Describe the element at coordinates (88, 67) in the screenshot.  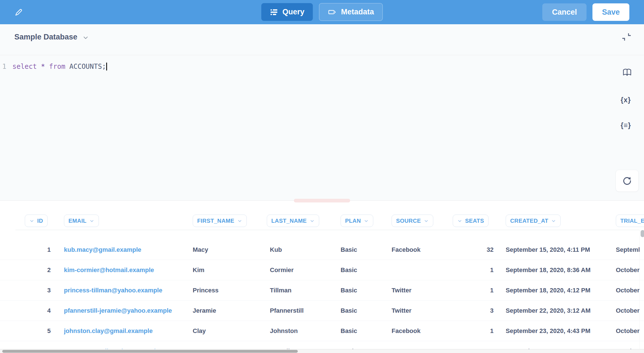
I see `sql-identifier: ACCOUNTS;` at that location.